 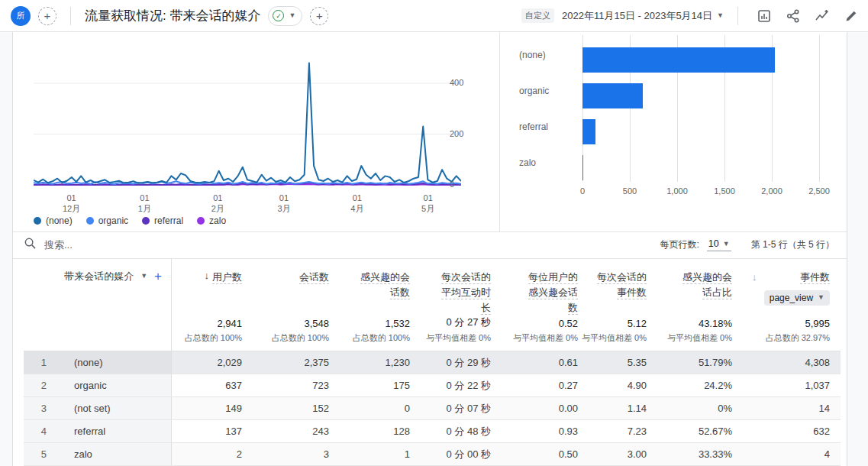 What do you see at coordinates (637, 16) in the screenshot?
I see `date-range-text: 2022年11月15日 - 2023年5月14日` at bounding box center [637, 16].